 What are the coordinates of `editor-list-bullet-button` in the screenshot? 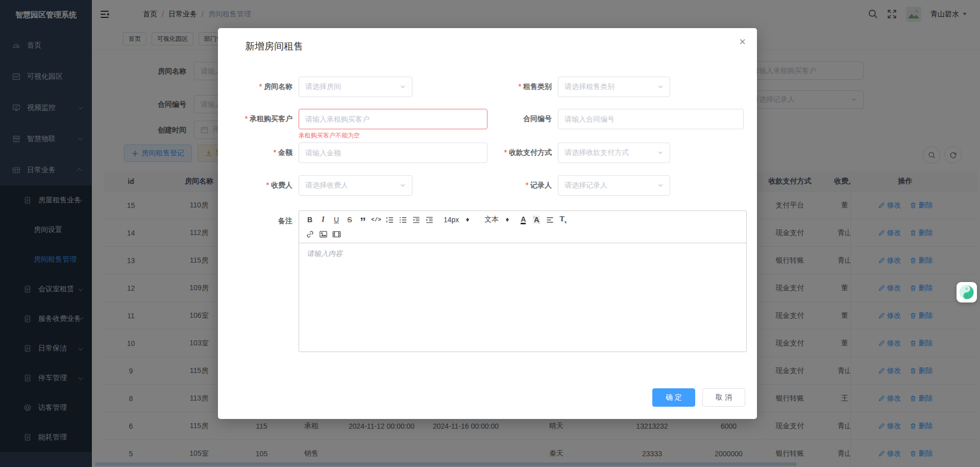 It's located at (403, 220).